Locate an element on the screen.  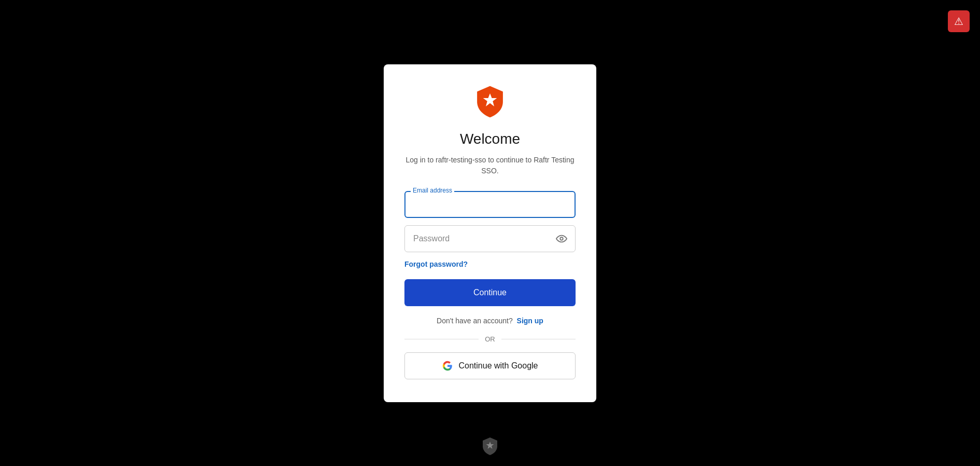
toggle-password-button is located at coordinates (562, 239).